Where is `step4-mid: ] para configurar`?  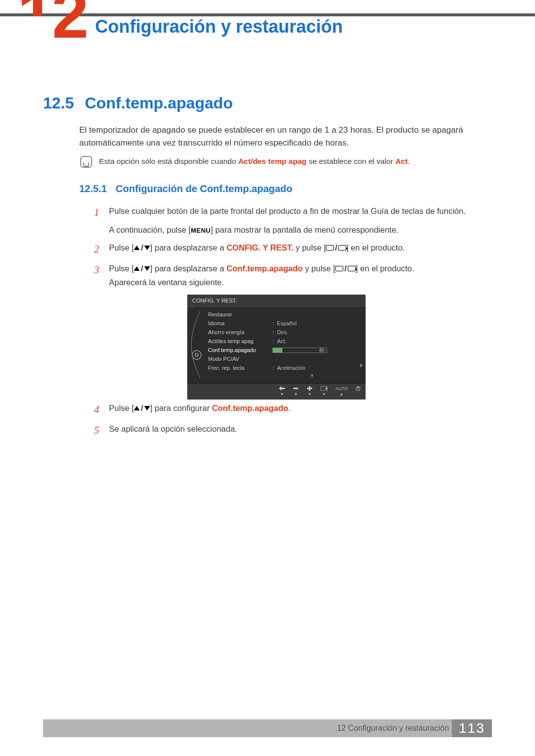
step4-mid: ] para configurar is located at coordinates (181, 408).